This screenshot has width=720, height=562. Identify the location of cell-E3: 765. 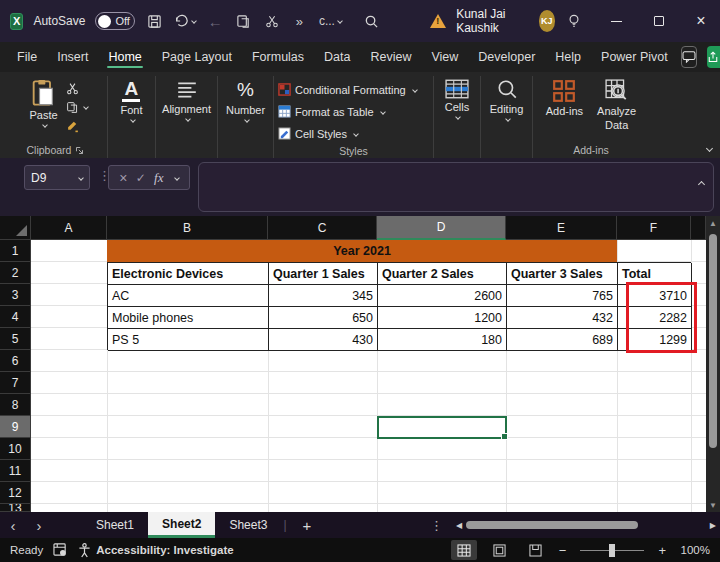
(562, 296).